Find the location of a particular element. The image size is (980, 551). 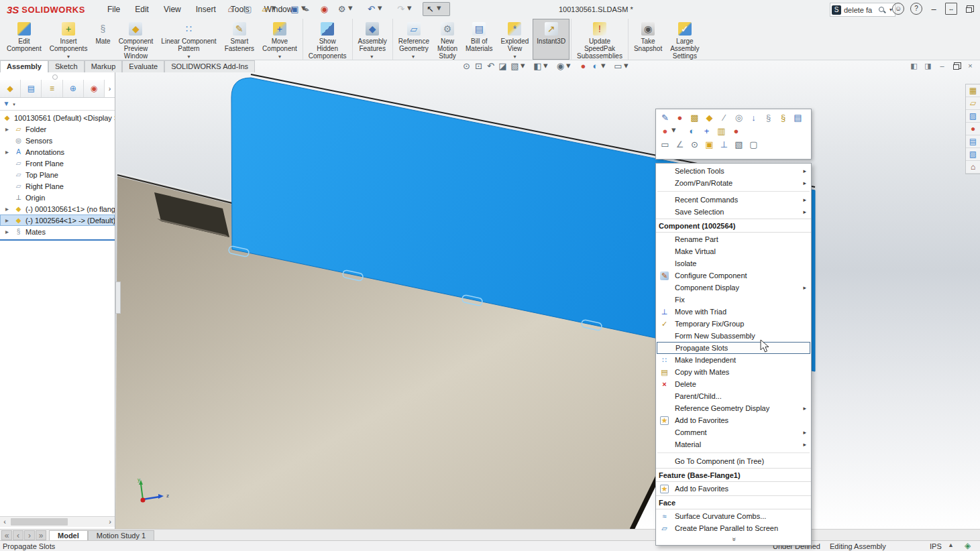

feature-manager-tab: ⊕ is located at coordinates (74, 88).